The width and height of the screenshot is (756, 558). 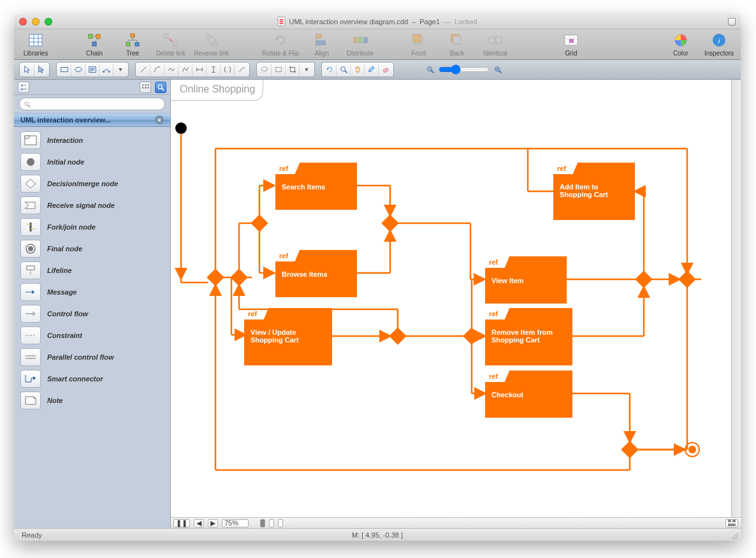 I want to click on ref-view-update-cart: ref View / Update Shopping Cart, so click(x=288, y=337).